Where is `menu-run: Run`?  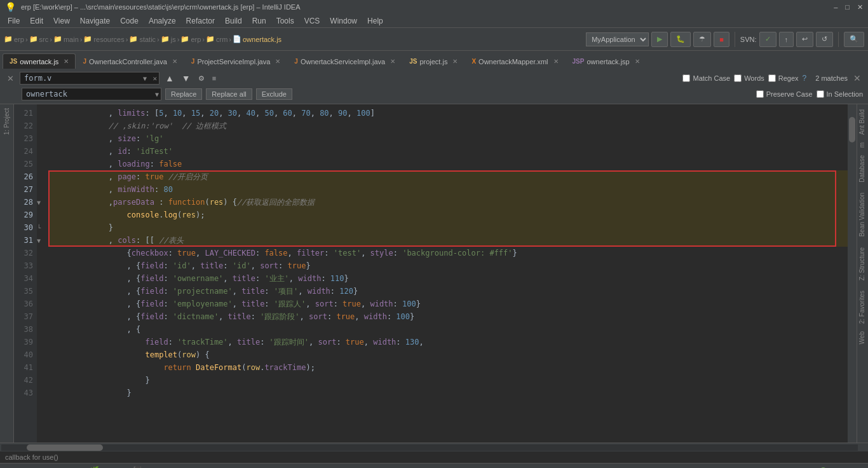 menu-run: Run is located at coordinates (259, 21).